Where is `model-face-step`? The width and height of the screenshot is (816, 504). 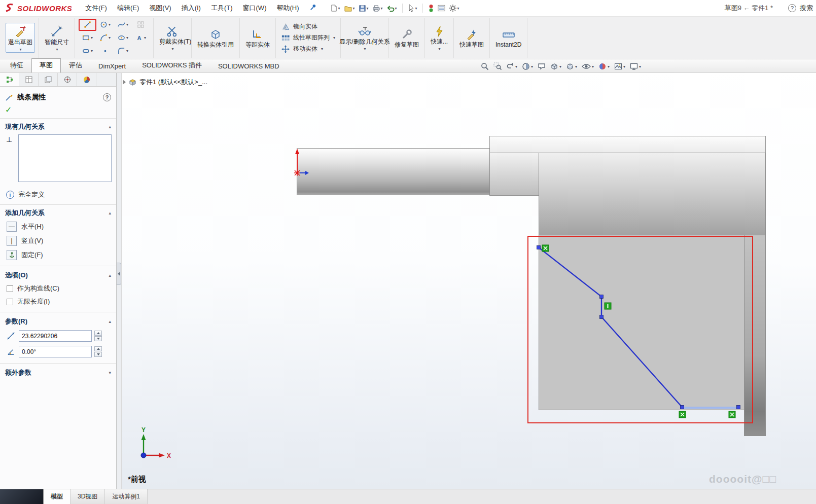 model-face-step is located at coordinates (514, 174).